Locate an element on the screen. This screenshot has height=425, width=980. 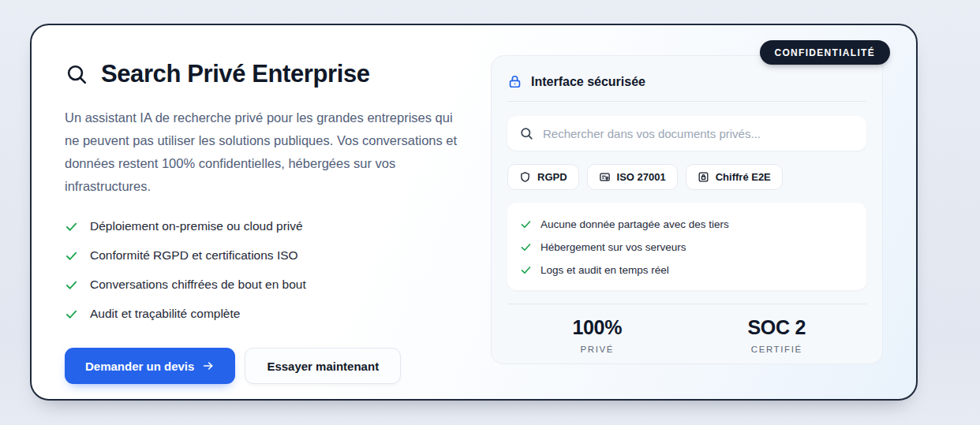
page-title: Search Privé Enterprise is located at coordinates (235, 74).